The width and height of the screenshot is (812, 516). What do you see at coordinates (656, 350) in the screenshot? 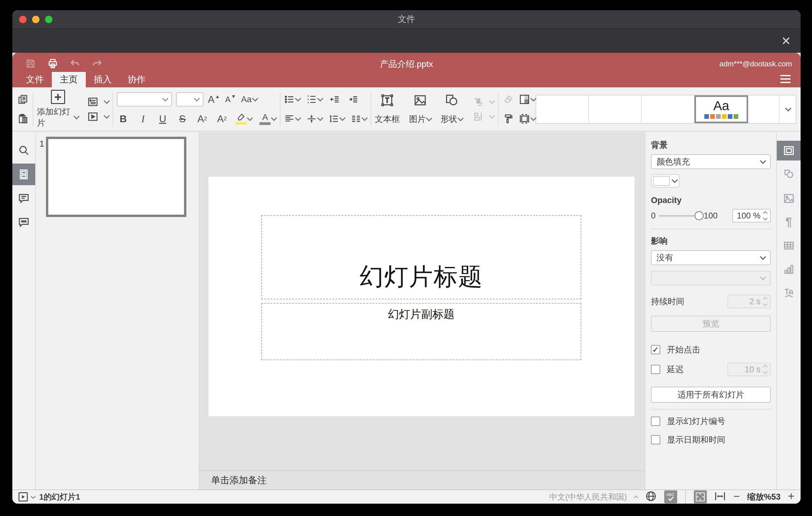
I see `start-on-click-checkbox: ✓` at bounding box center [656, 350].